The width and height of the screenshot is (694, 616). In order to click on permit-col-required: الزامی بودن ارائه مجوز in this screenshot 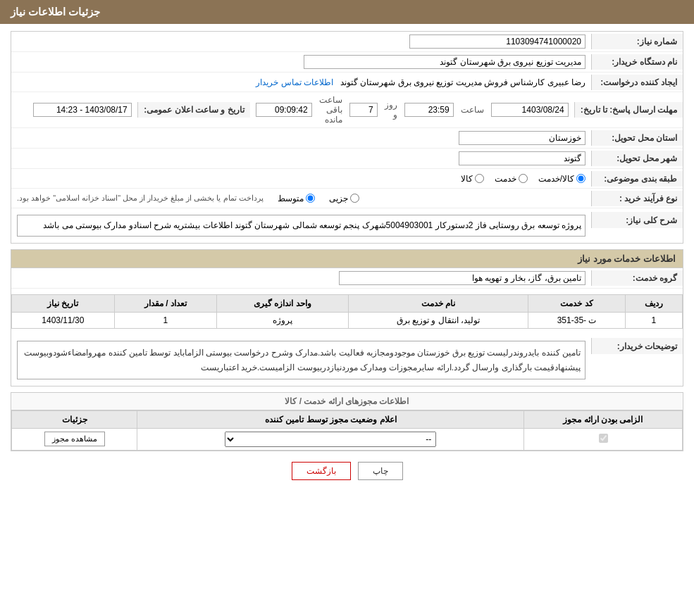, I will do `click(603, 420)`.